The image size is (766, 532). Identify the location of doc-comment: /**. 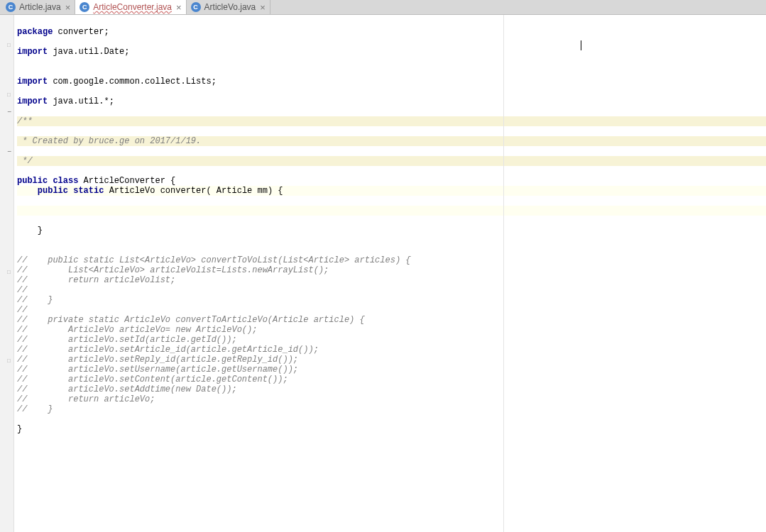
(25, 121).